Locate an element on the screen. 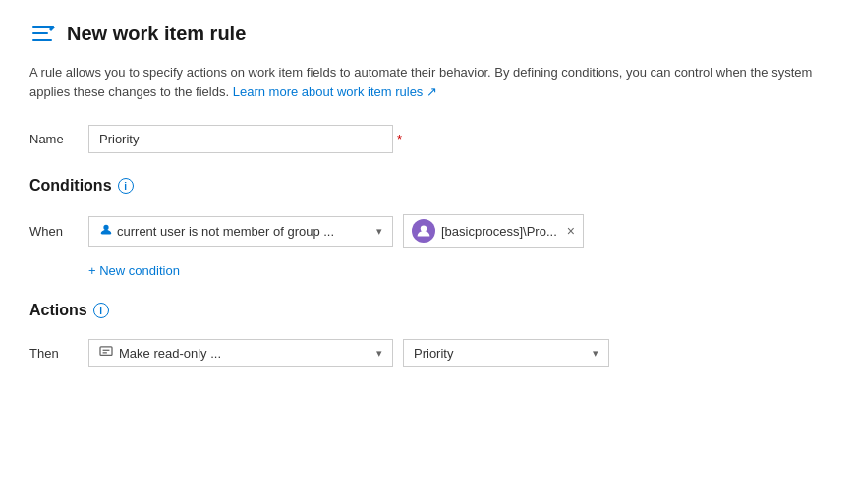 This screenshot has height=504, width=854. action-dropdown-text: Make read-only ... is located at coordinates (170, 354).